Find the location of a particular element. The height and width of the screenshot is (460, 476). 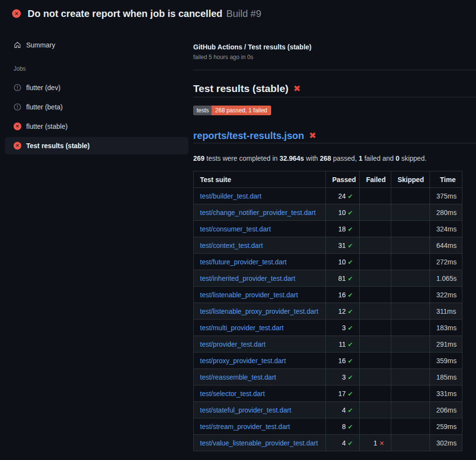

passed-count: 18 is located at coordinates (342, 229).